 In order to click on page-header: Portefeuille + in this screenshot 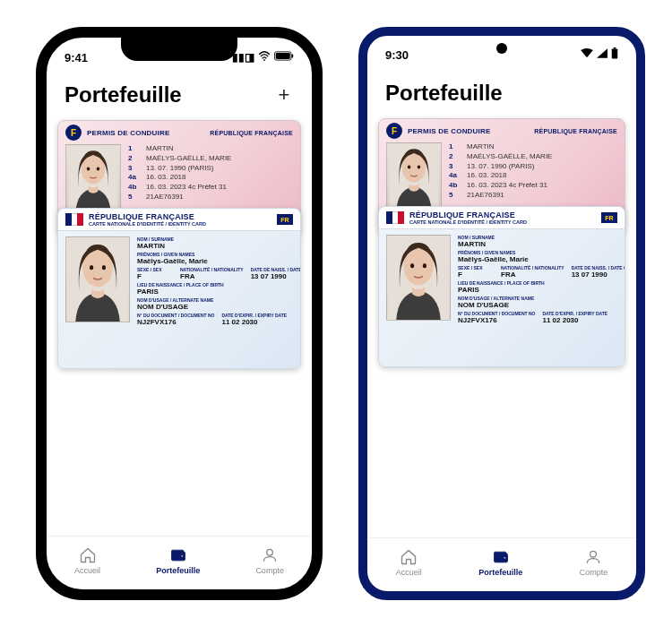, I will do `click(179, 92)`.